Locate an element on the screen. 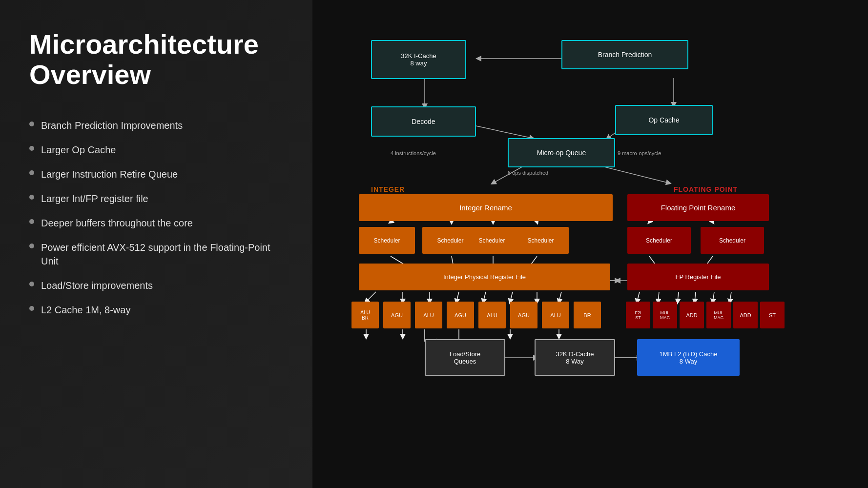 The height and width of the screenshot is (488, 868). bullet-text: Larger Int/FP register file is located at coordinates (95, 199).